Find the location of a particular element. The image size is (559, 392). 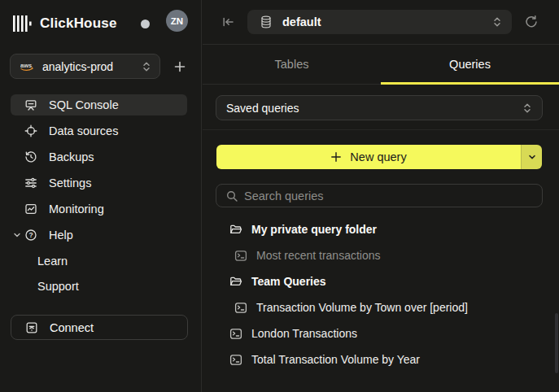

section-divider is located at coordinates (381, 130).